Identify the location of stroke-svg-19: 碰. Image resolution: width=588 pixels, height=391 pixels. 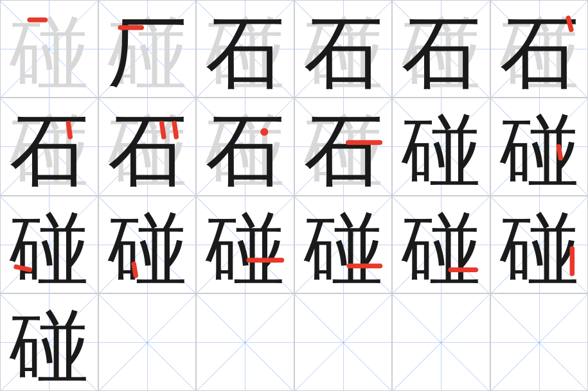
(49, 342).